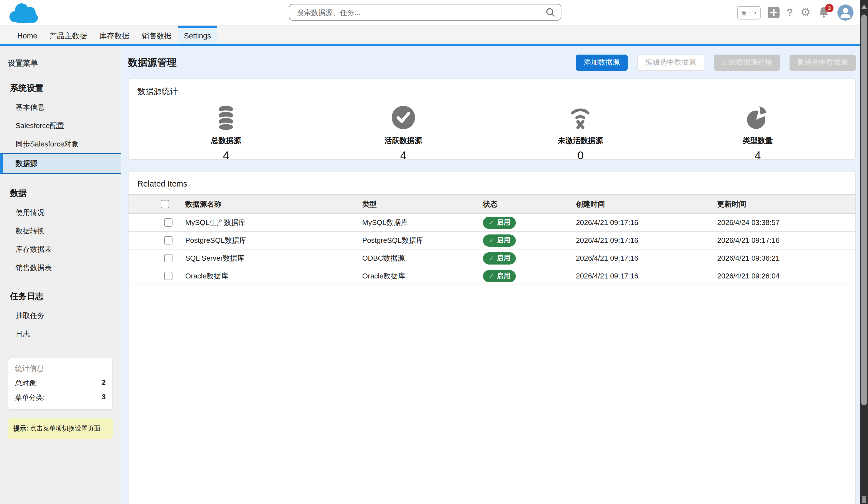 This screenshot has height=504, width=868. I want to click on top-header: ★ ▼ ? ⚙ 3, so click(434, 12).